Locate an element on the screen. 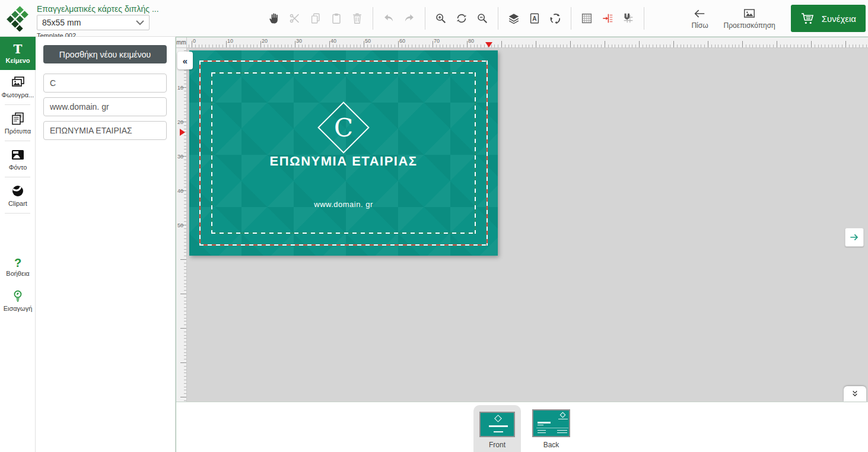  sidebar-item-background: Φόντο is located at coordinates (18, 159).